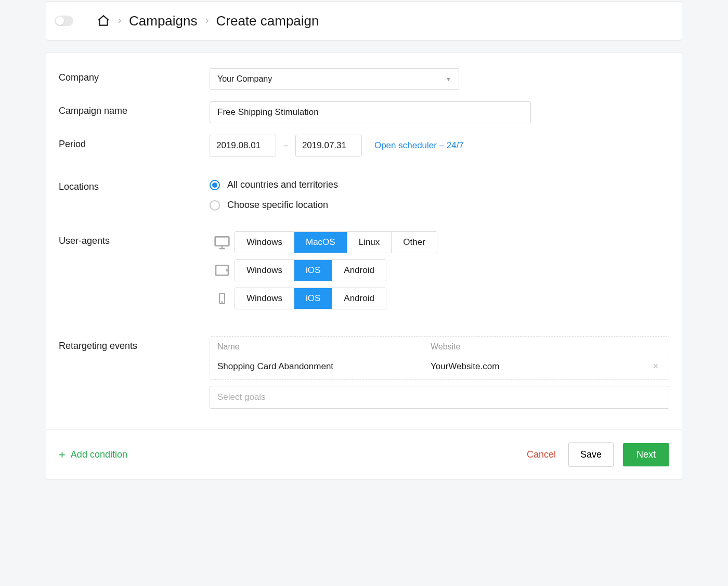  What do you see at coordinates (359, 270) in the screenshot?
I see `ua-tablet-android: Android` at bounding box center [359, 270].